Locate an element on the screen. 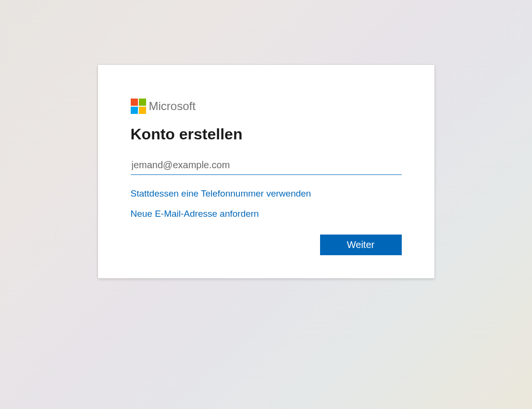 Image resolution: width=532 pixels, height=409 pixels. button-row: Weiter is located at coordinates (266, 245).